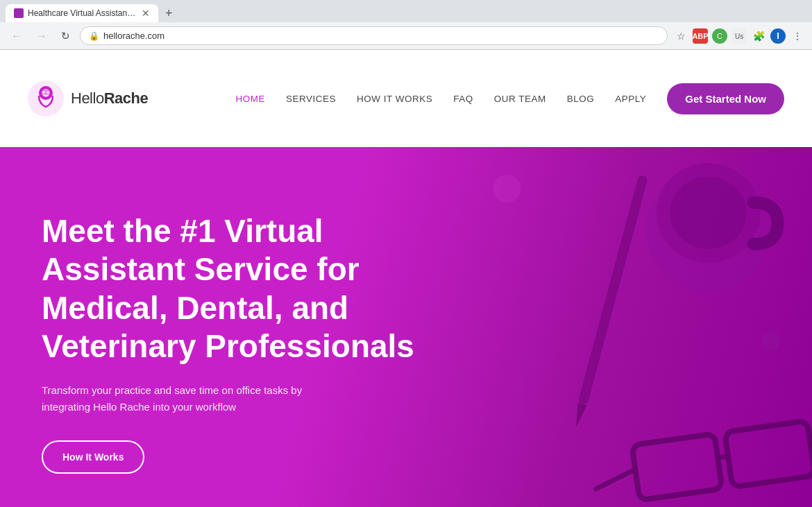  I want to click on nav-item-our-team: OUR TEAM, so click(521, 98).